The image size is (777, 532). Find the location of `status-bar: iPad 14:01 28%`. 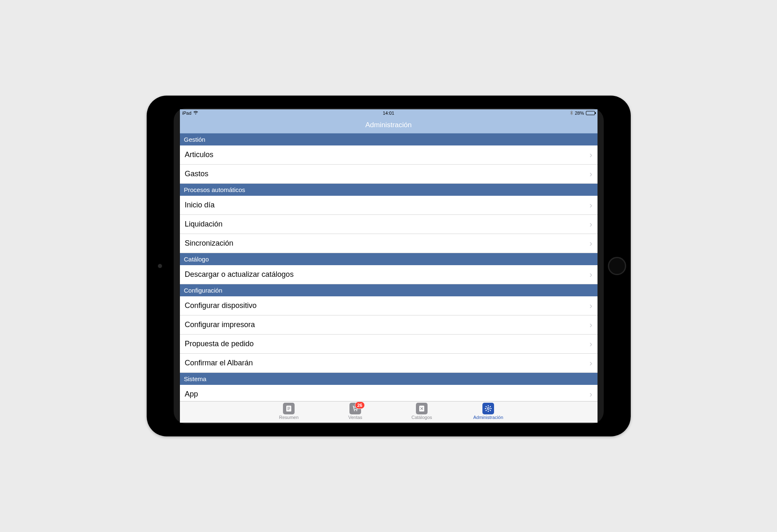

status-bar: iPad 14:01 28% is located at coordinates (389, 113).